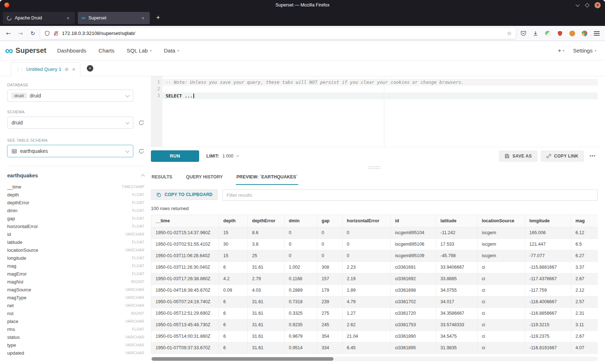 The height and width of the screenshot is (364, 605). Describe the element at coordinates (548, 33) in the screenshot. I see `extension-green-icon` at that location.